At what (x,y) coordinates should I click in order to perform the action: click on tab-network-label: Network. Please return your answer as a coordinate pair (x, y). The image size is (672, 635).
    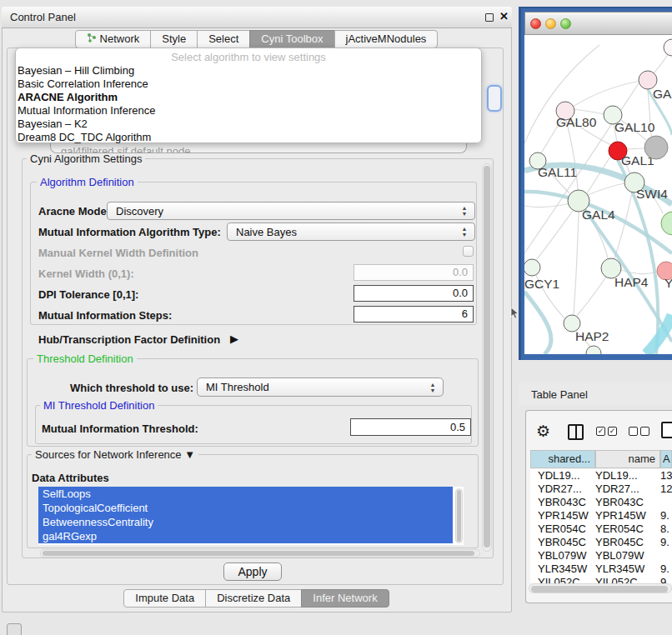
    Looking at the image, I should click on (120, 39).